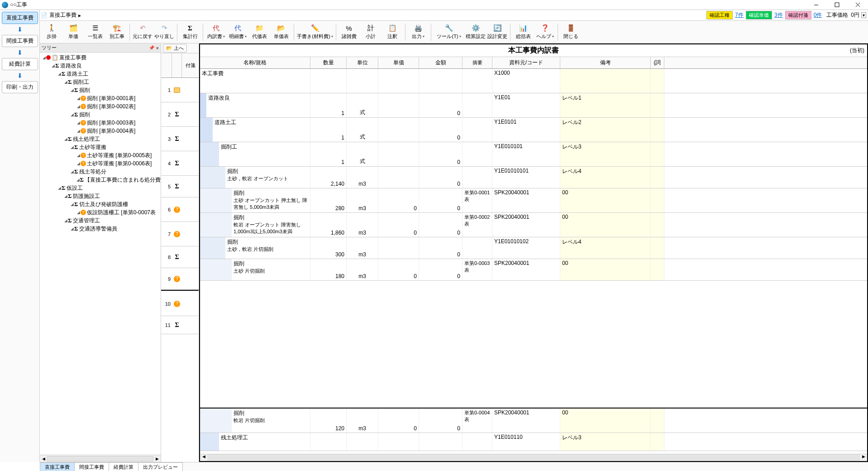 This screenshot has width=868, height=471. Describe the element at coordinates (759, 15) in the screenshot. I see `badge-confirm-price: 確認単価` at that location.